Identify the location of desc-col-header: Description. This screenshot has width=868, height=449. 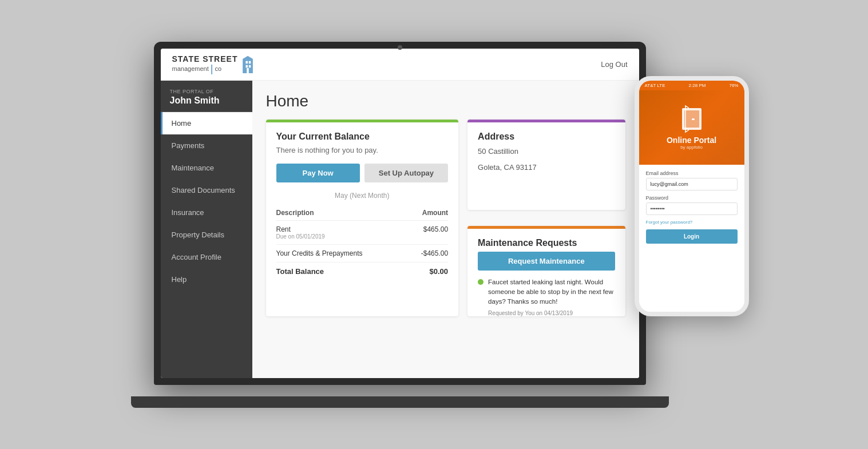
(295, 213).